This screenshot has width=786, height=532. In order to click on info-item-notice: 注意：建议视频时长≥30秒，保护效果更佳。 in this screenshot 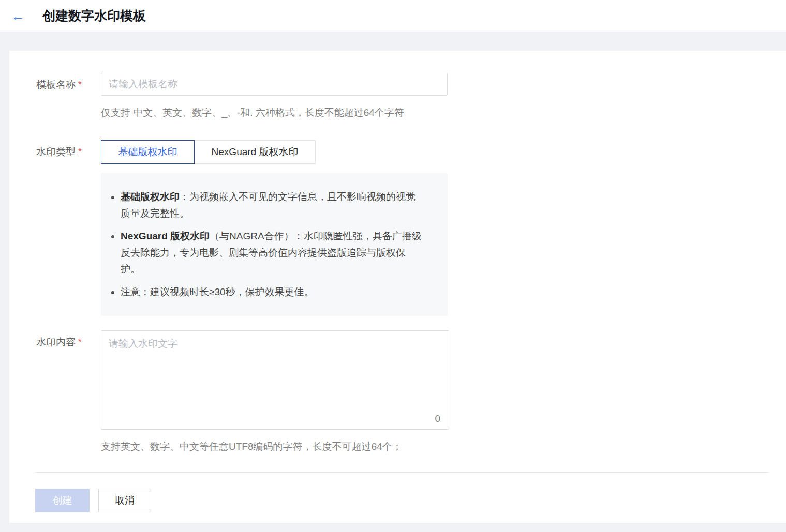, I will do `click(273, 292)`.